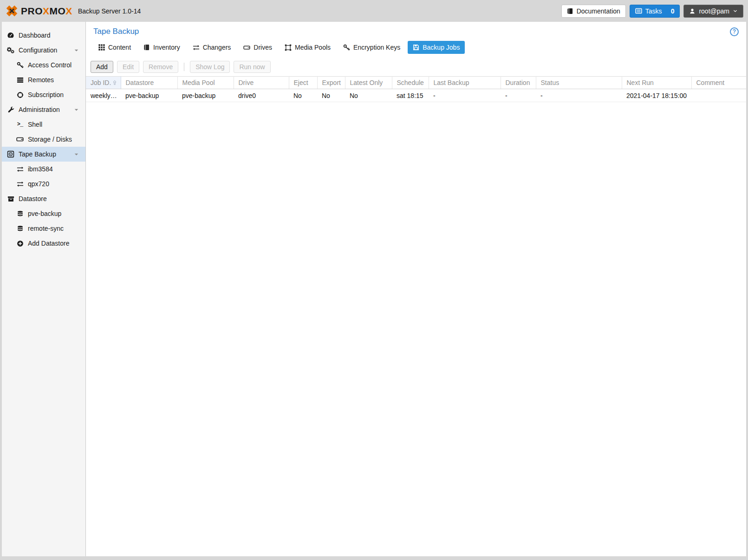 The height and width of the screenshot is (560, 748). Describe the element at coordinates (110, 11) in the screenshot. I see `app-version-subtitle: Backup Server 1.0-14` at that location.